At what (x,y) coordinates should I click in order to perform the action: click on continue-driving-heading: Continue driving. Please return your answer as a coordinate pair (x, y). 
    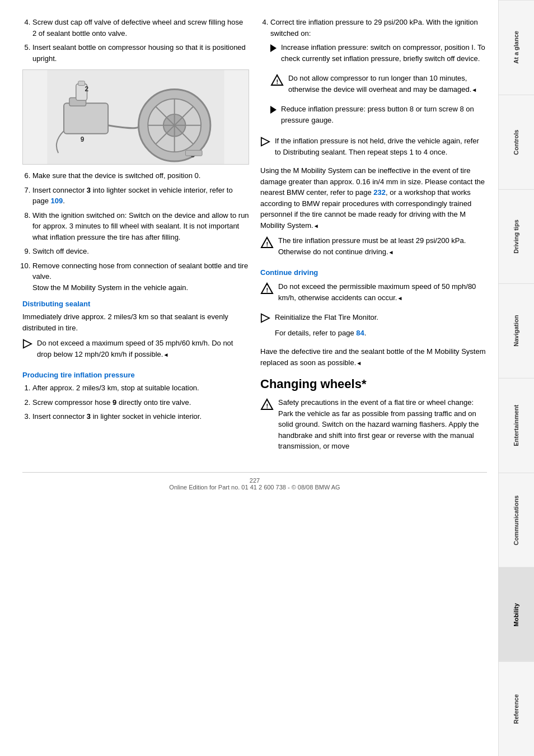
    Looking at the image, I should click on (374, 272).